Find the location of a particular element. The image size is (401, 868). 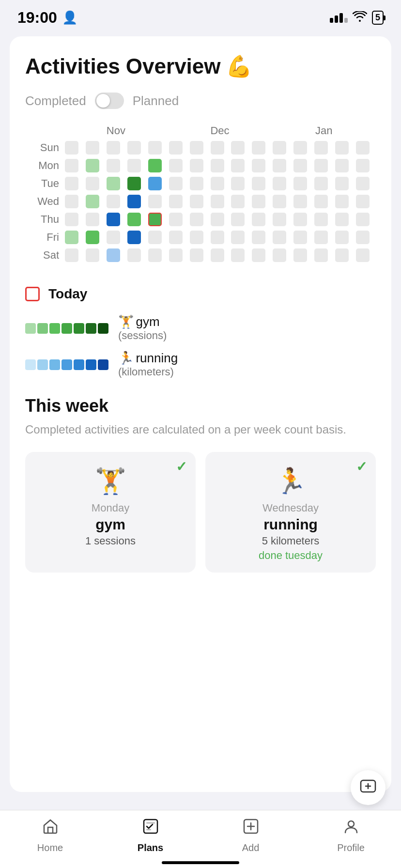

legend-today: Today is located at coordinates (200, 294).